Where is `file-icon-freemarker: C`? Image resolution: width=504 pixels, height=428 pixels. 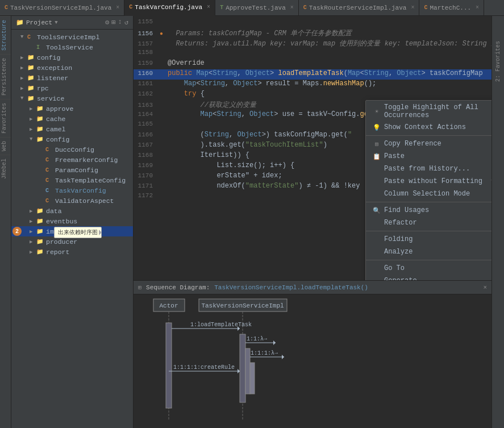 file-icon-freemarker: C is located at coordinates (49, 160).